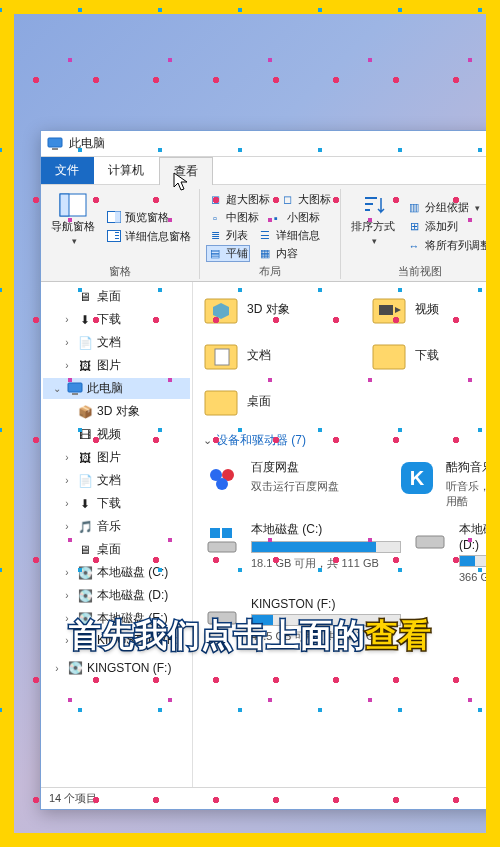 The width and height of the screenshot is (500, 847). I want to click on windows-drive-icon, so click(222, 540).